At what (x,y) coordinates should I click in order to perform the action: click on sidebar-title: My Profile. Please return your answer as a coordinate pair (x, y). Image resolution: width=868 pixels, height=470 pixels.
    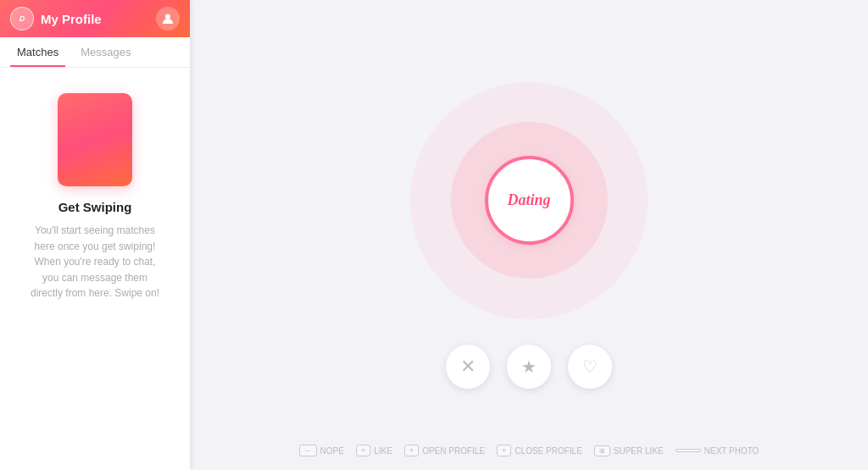
    Looking at the image, I should click on (71, 19).